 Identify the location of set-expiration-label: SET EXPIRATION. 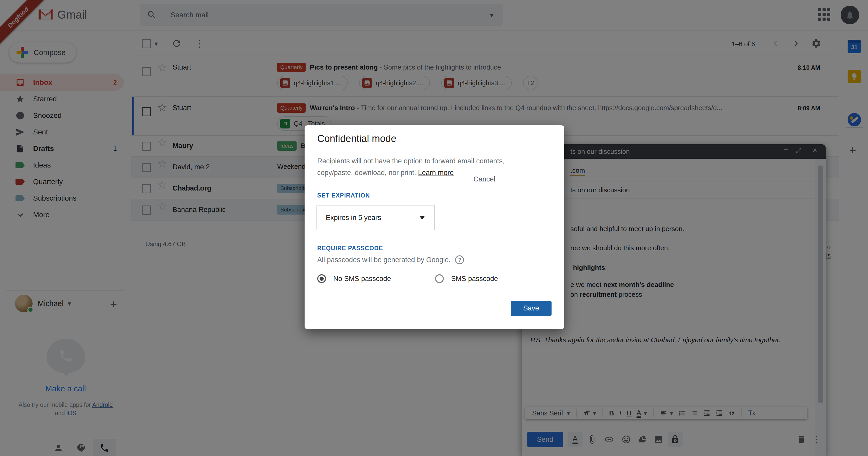
(344, 196).